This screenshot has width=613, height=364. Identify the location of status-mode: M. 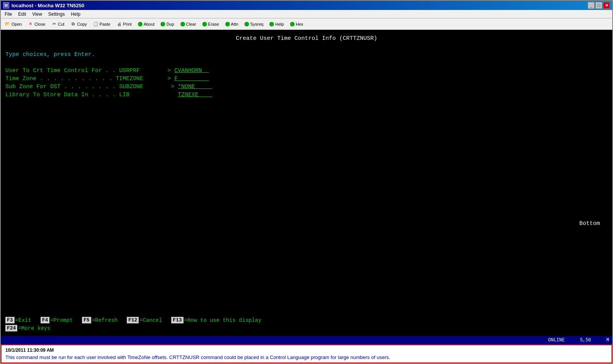
(608, 340).